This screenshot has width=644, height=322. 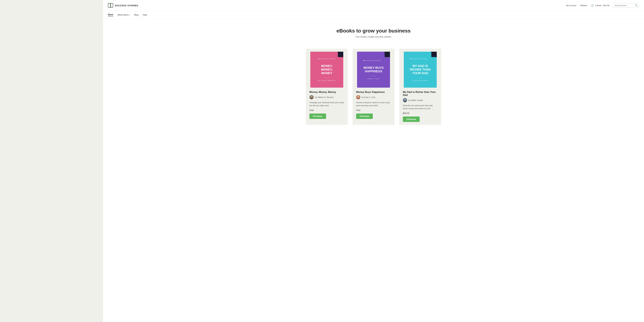 I want to click on author-name-3: by Walter Snyder, so click(x=416, y=100).